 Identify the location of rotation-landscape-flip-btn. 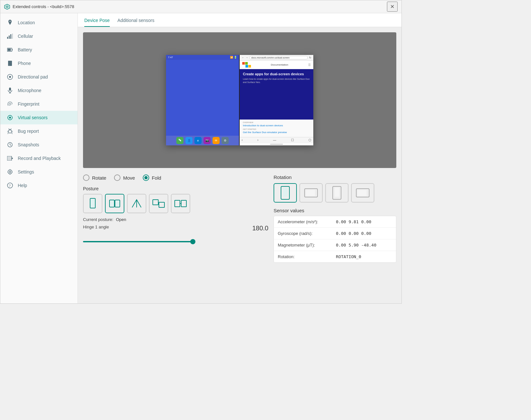
(363, 193).